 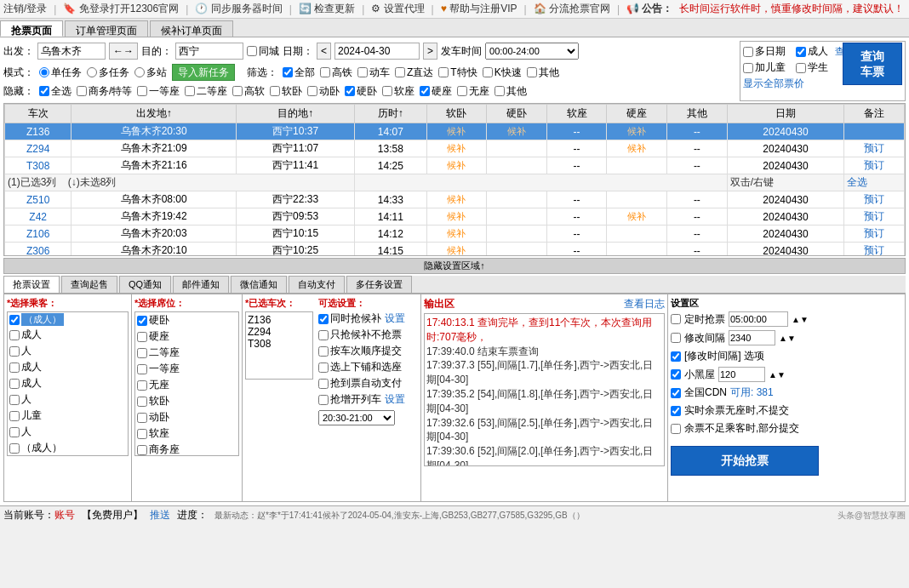 I want to click on blacklist-value, so click(x=742, y=374).